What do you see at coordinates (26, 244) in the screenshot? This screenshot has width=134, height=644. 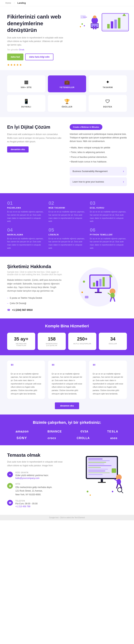 I see `step-4-desc: En az ve en az mailiette eğreniz yapması…` at bounding box center [26, 244].